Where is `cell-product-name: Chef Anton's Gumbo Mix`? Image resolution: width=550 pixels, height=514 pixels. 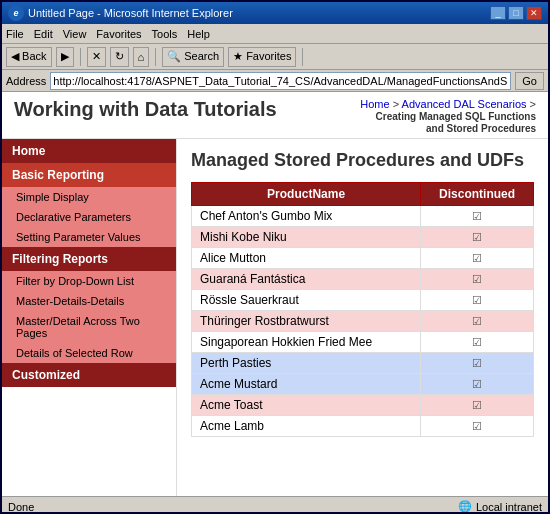
cell-product-name: Chef Anton's Gumbo Mix is located at coordinates (306, 216).